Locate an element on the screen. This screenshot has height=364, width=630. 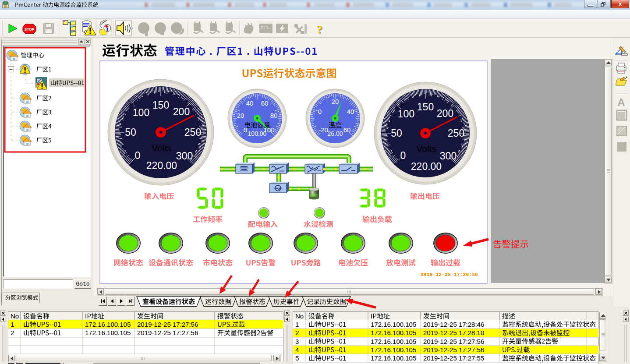
svg-text: 26.00 is located at coordinates (335, 134).